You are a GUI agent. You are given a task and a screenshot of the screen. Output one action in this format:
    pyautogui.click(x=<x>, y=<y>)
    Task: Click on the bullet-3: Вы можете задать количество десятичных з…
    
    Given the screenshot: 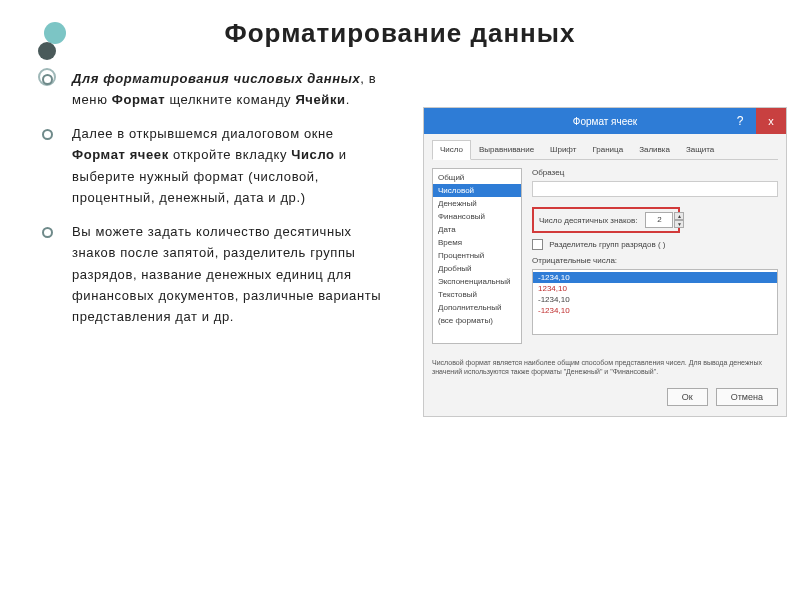 What is the action you would take?
    pyautogui.click(x=225, y=274)
    